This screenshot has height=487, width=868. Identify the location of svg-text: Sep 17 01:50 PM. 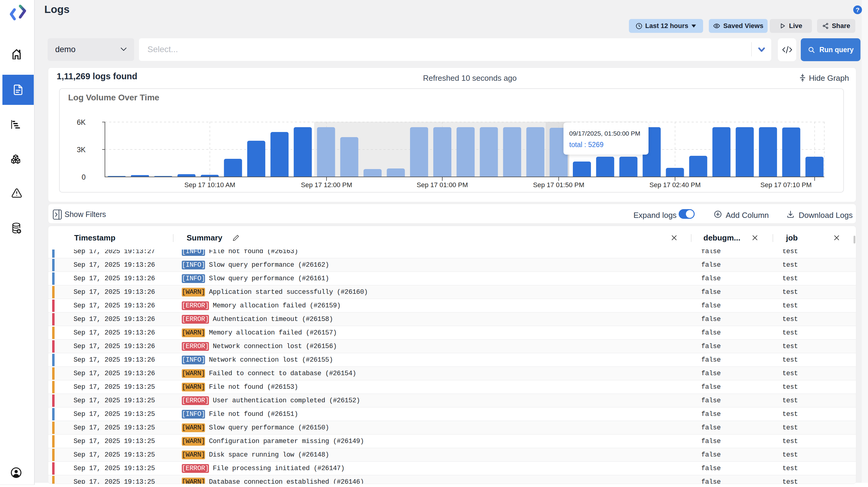
(559, 185).